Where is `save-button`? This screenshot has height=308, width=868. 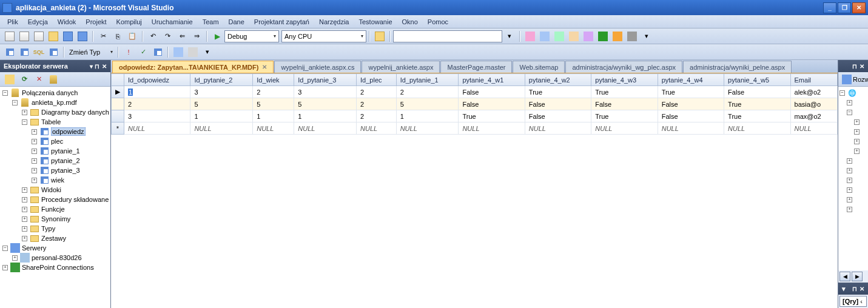 save-button is located at coordinates (68, 36).